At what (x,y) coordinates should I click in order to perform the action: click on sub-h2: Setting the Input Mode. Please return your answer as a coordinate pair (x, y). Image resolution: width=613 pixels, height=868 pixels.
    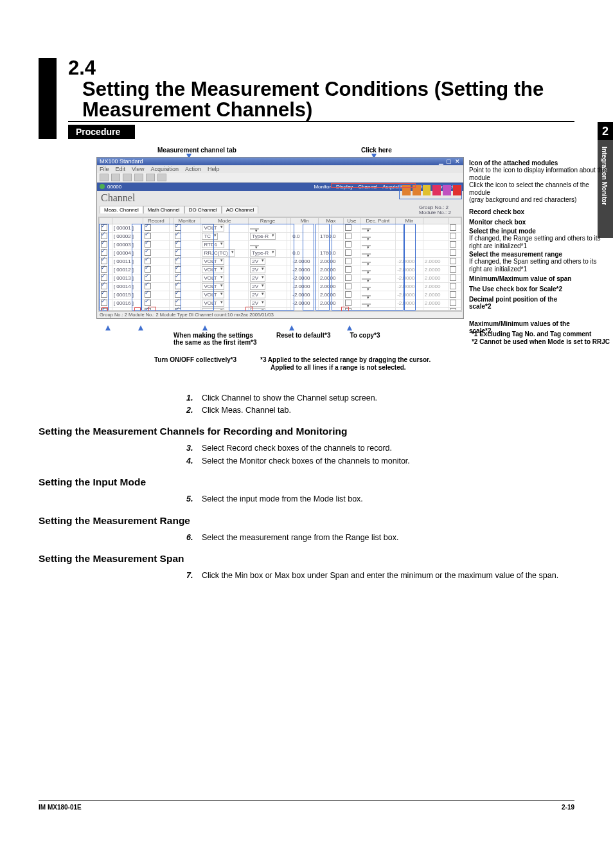
    Looking at the image, I should click on (306, 482).